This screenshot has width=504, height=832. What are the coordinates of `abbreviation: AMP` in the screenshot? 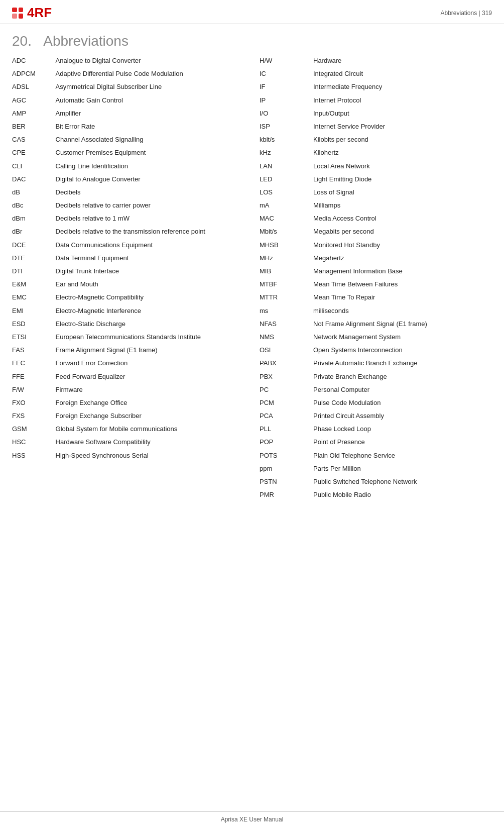 It's located at (34, 114).